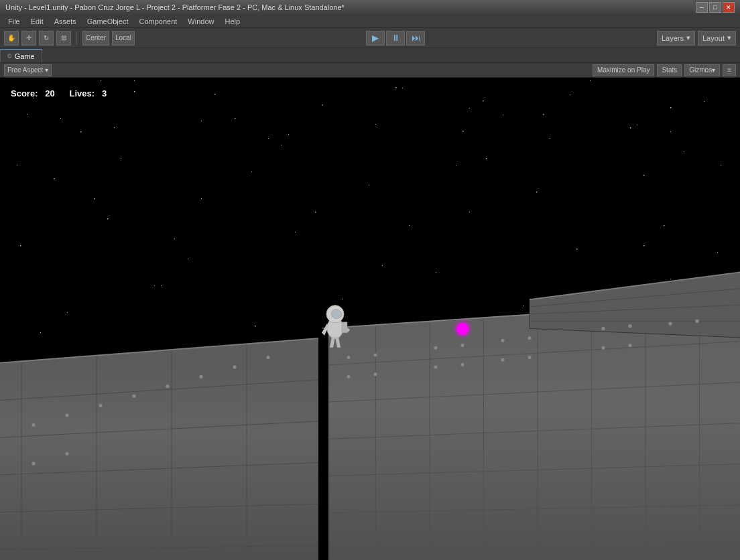 The height and width of the screenshot is (560, 740). What do you see at coordinates (395, 38) in the screenshot?
I see `playback-controls: ▶ ⏸ ⏭` at bounding box center [395, 38].